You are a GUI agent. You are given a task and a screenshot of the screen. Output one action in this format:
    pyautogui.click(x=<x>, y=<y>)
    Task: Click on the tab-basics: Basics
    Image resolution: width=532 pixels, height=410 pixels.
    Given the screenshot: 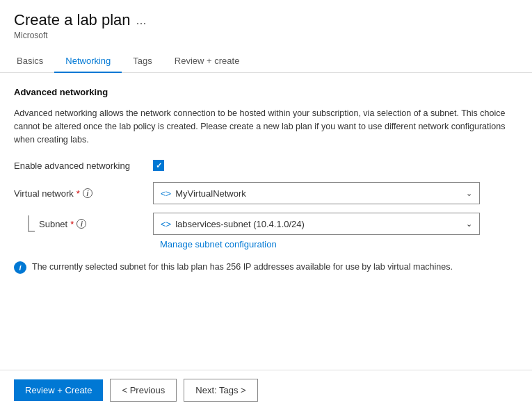 What is the action you would take?
    pyautogui.click(x=34, y=61)
    